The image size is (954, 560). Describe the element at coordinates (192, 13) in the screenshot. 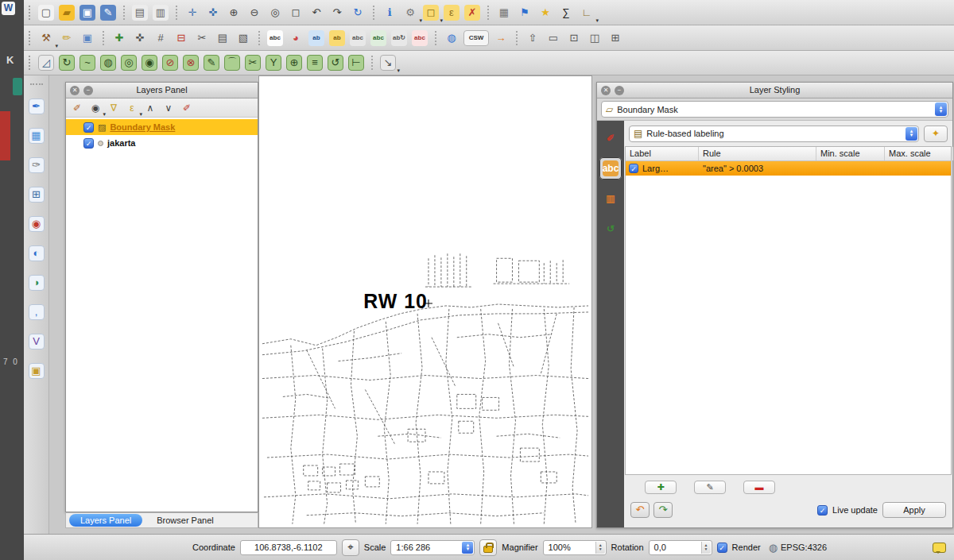

I see `pan-map-icon: ✛` at that location.